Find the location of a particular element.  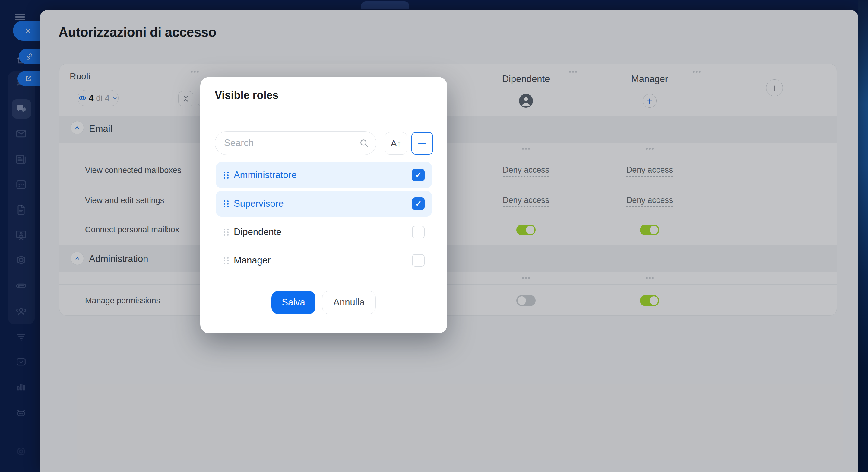

search-input is located at coordinates (296, 143).